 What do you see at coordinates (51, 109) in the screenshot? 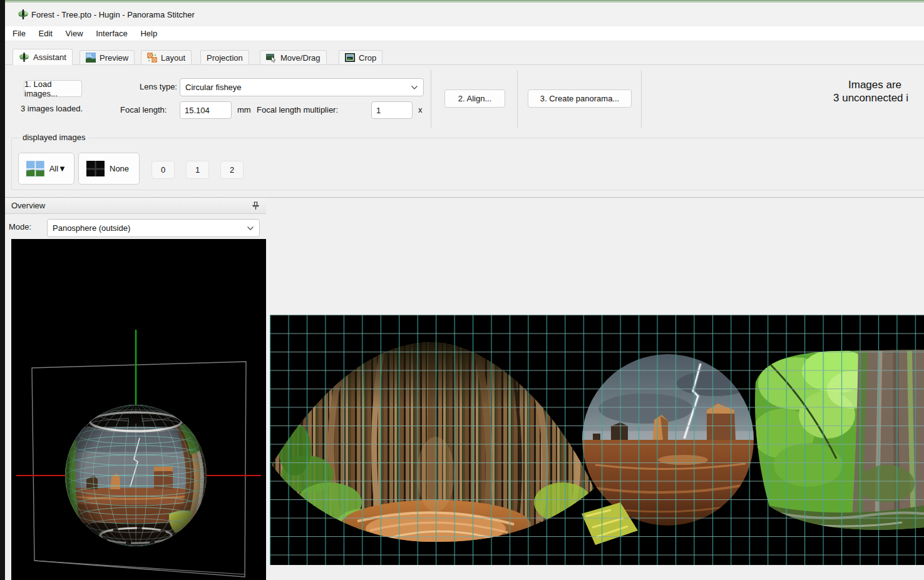
I see `load-status: 3 images loaded.` at bounding box center [51, 109].